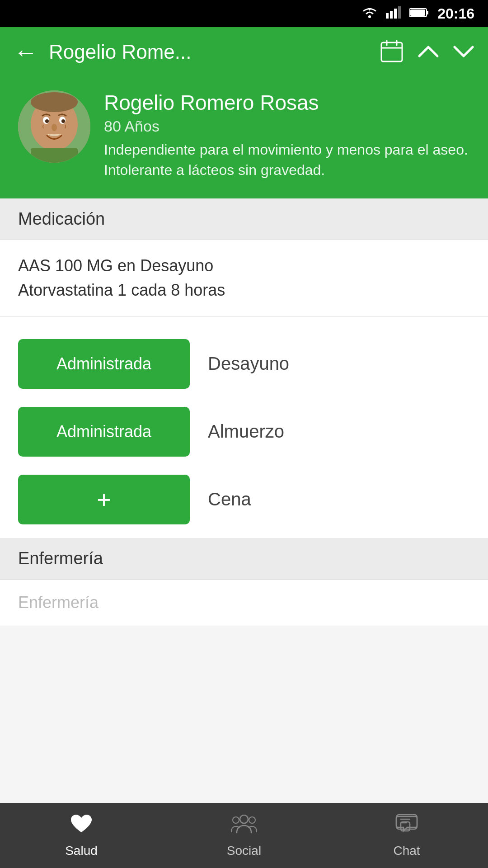 The width and height of the screenshot is (488, 868). Describe the element at coordinates (244, 14) in the screenshot. I see `status-bar: 20:16` at that location.